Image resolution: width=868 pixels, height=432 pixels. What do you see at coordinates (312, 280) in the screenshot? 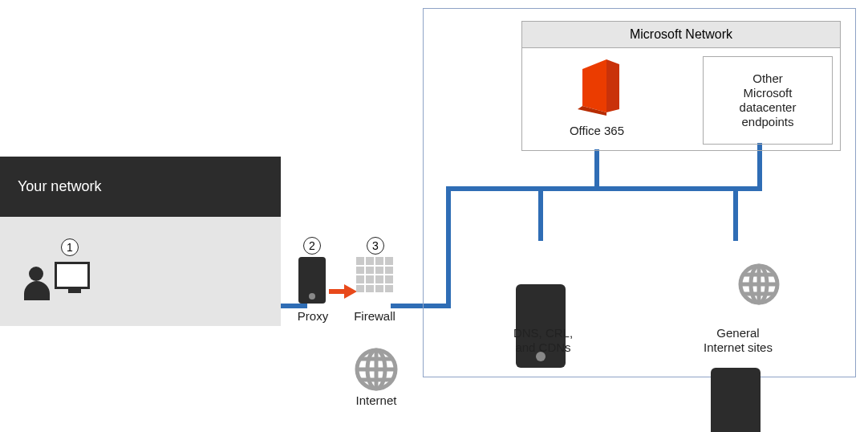
I see `proxy-device-icon` at bounding box center [312, 280].